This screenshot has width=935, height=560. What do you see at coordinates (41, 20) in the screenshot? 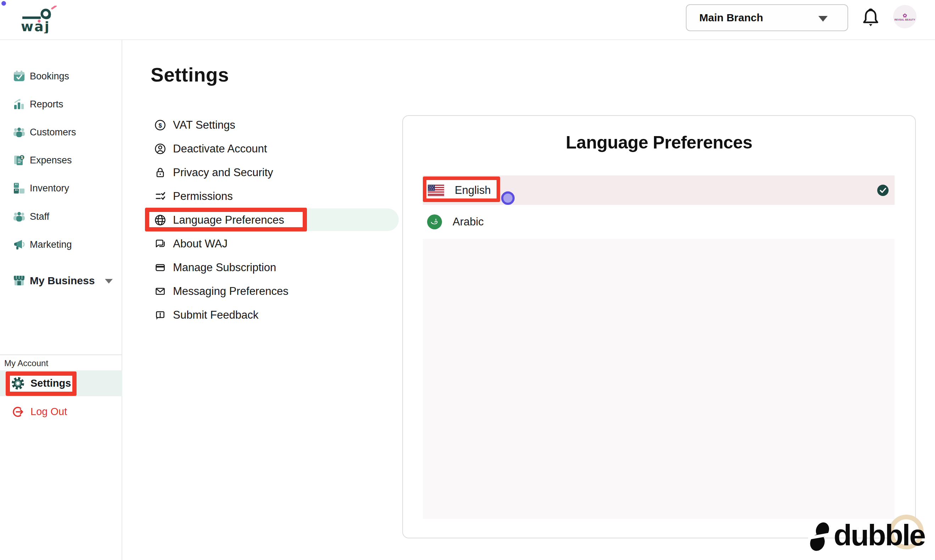
I see `waj-logo: waj` at bounding box center [41, 20].